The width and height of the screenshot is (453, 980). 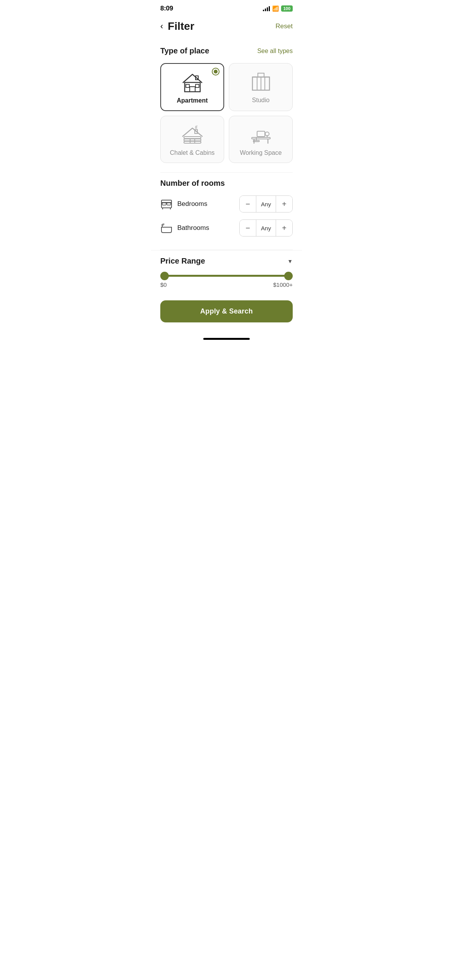 What do you see at coordinates (266, 9) in the screenshot?
I see `signal-icon` at bounding box center [266, 9].